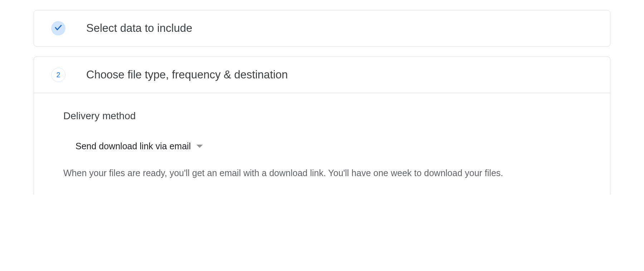 This screenshot has width=644, height=271. I want to click on step2-number: 2, so click(58, 75).